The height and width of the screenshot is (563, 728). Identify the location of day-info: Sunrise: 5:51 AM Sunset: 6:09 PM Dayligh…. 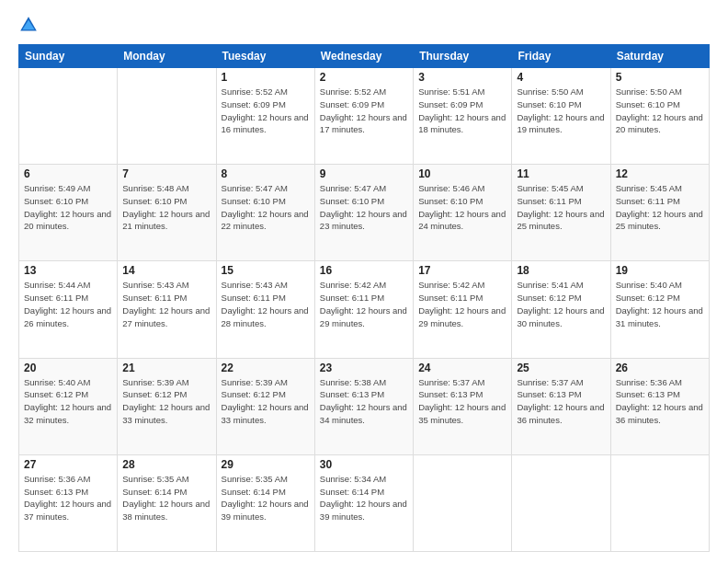
(462, 110).